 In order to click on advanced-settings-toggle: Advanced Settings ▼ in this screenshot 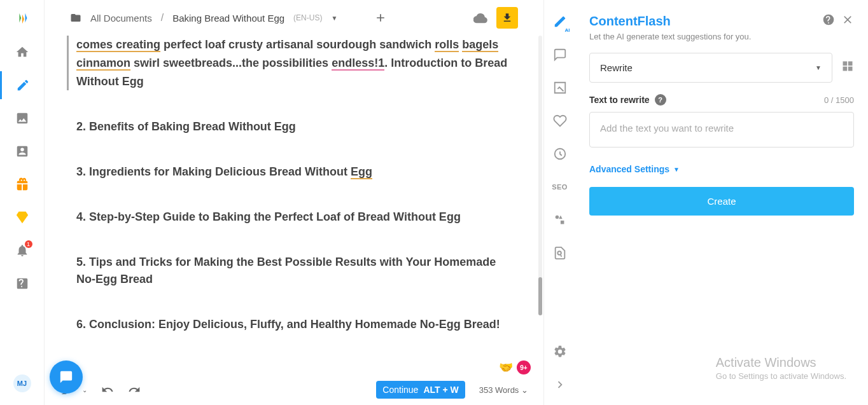, I will do `click(722, 169)`.